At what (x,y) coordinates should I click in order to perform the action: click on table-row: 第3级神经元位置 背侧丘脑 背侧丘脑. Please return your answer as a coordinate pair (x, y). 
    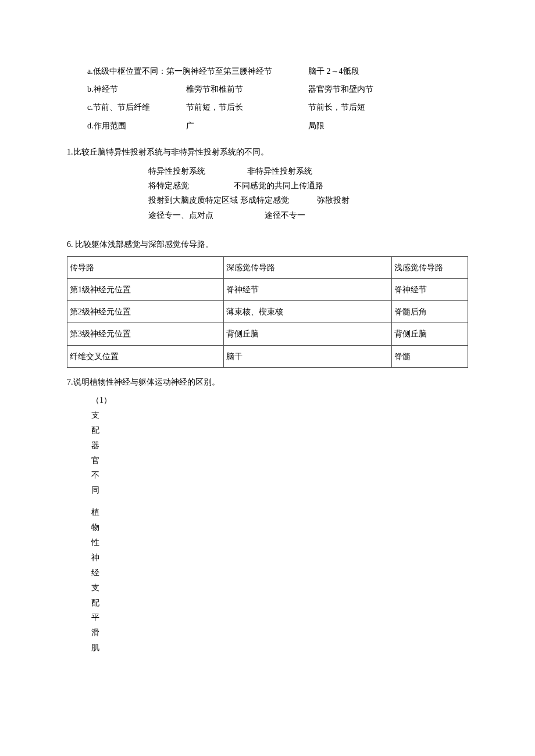
    Looking at the image, I should click on (268, 334).